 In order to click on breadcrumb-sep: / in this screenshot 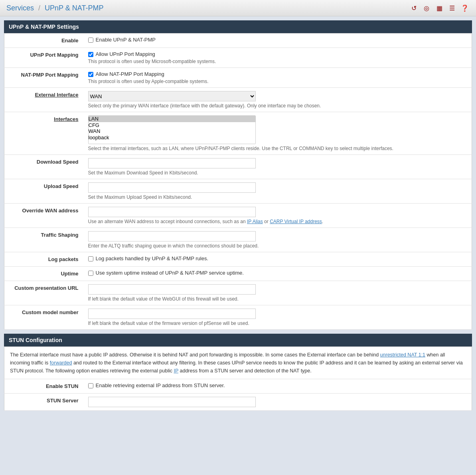, I will do `click(39, 8)`.